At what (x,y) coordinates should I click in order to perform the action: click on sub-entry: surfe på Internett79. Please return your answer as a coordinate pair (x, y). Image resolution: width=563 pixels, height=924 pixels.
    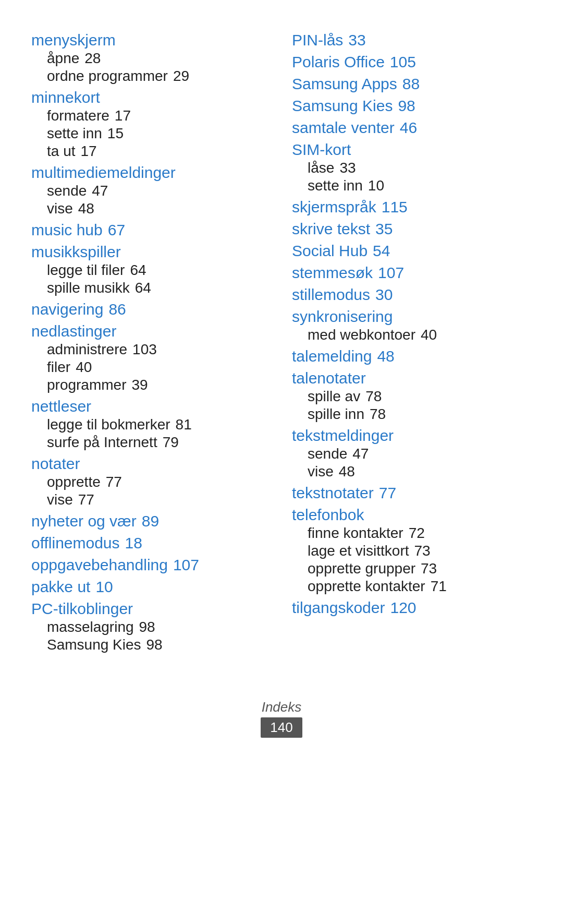
    Looking at the image, I should click on (159, 442).